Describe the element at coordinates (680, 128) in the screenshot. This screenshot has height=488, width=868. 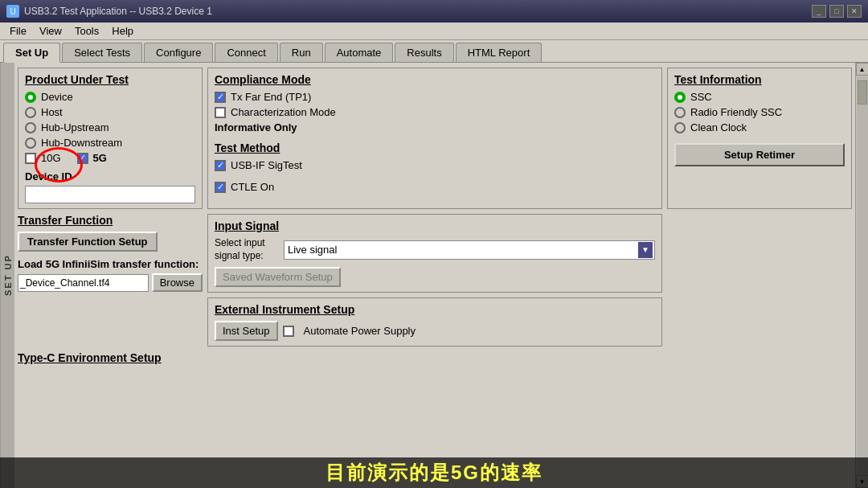
I see `radio-clean-clock-circle` at that location.